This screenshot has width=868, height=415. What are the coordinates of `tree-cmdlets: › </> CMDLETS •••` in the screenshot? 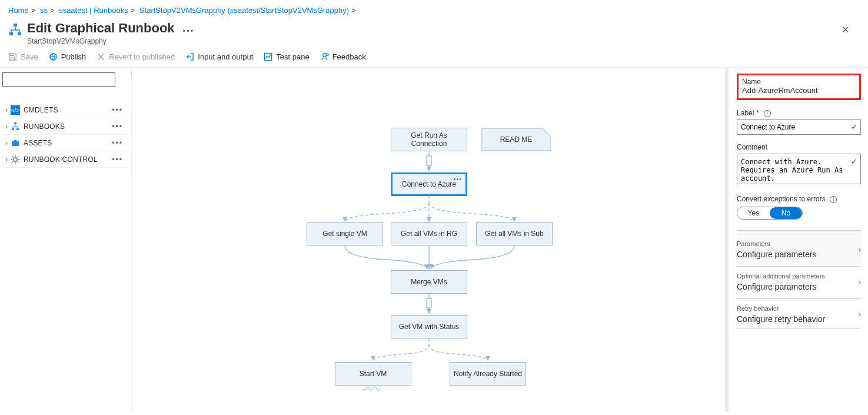 It's located at (65, 110).